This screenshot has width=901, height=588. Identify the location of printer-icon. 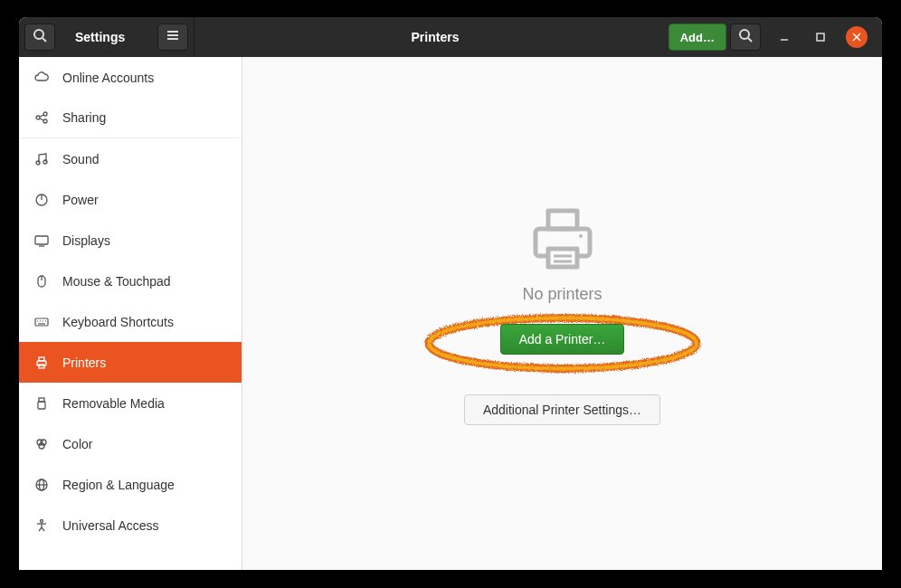
(42, 363).